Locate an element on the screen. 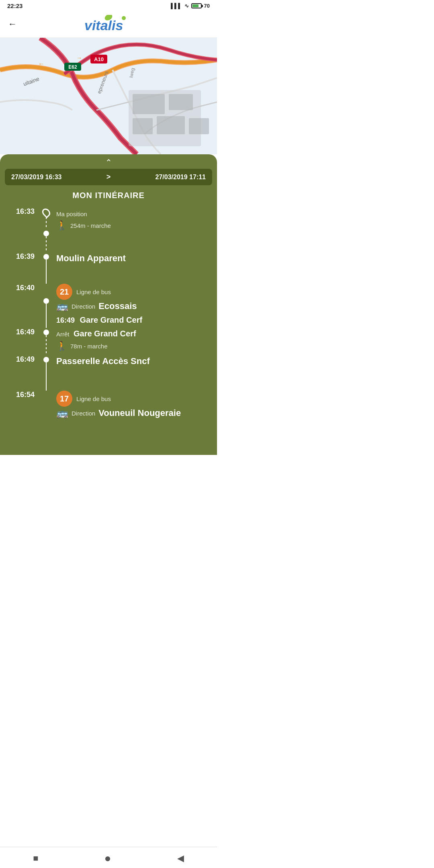 This screenshot has height=868, width=434. direction-row-17: 🚌 Direction Vouneuil Nougeraie is located at coordinates (133, 413).